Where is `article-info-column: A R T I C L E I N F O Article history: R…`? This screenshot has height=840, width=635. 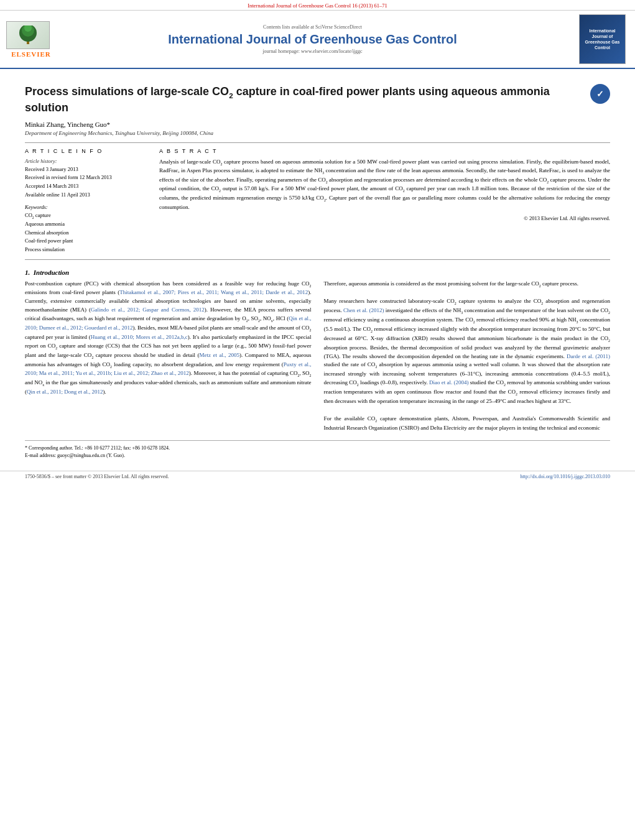 article-info-column: A R T I C L E I N F O Article history: R… is located at coordinates (87, 201).